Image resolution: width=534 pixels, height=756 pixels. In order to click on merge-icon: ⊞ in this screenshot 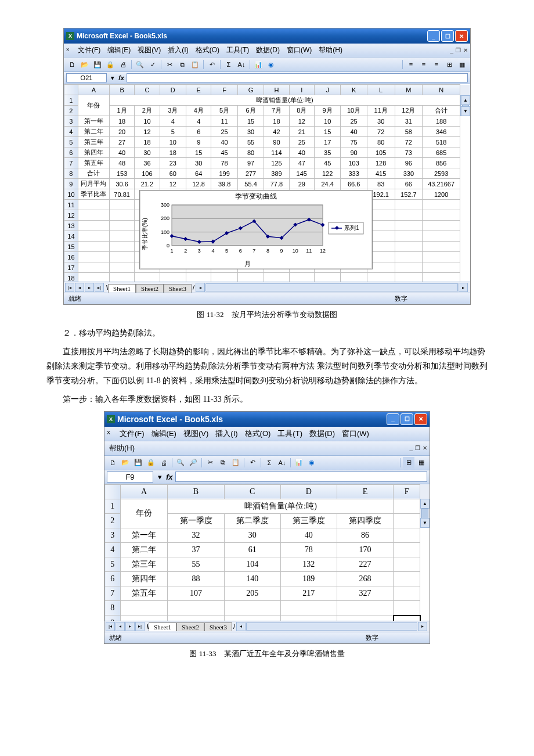, I will do `click(409, 463)`.